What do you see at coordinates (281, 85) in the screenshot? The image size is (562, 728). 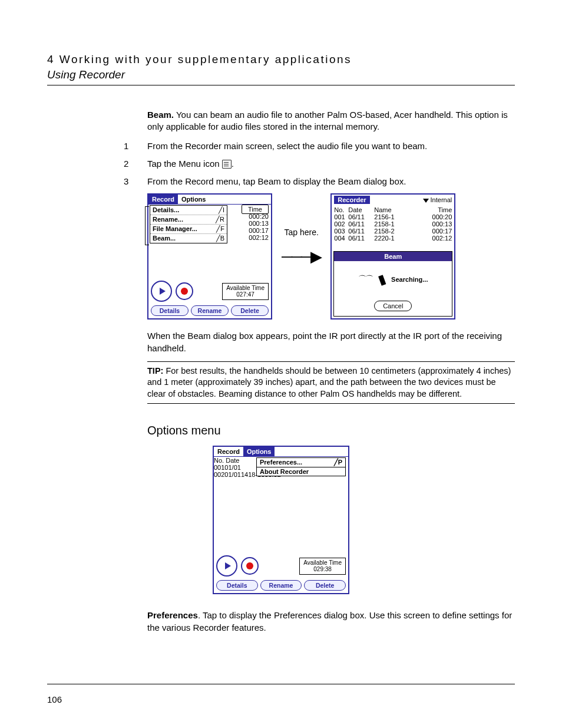 I see `header-rule` at bounding box center [281, 85].